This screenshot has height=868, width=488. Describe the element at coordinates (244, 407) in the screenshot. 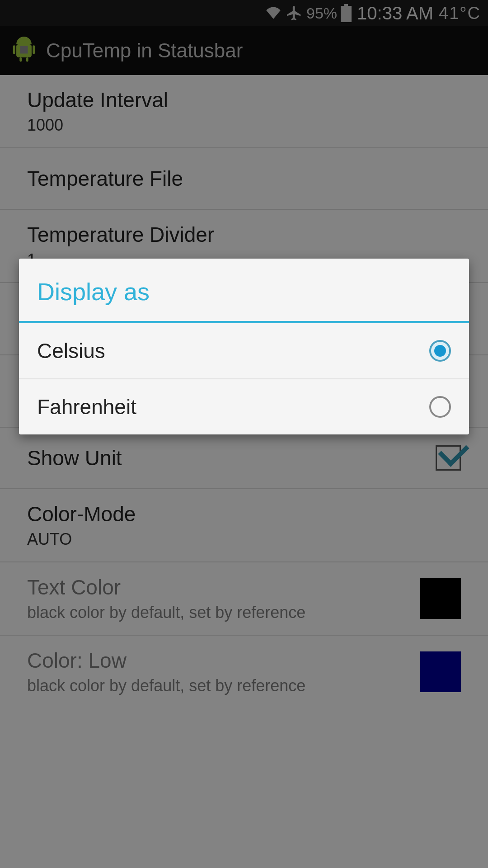

I see `dialog-option-fahrenheit: Fahrenheit` at that location.